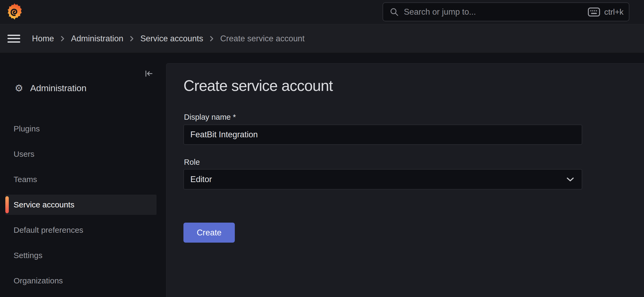 Image resolution: width=644 pixels, height=297 pixels. What do you see at coordinates (614, 12) in the screenshot?
I see `shortcut-label: ctrl+k` at bounding box center [614, 12].